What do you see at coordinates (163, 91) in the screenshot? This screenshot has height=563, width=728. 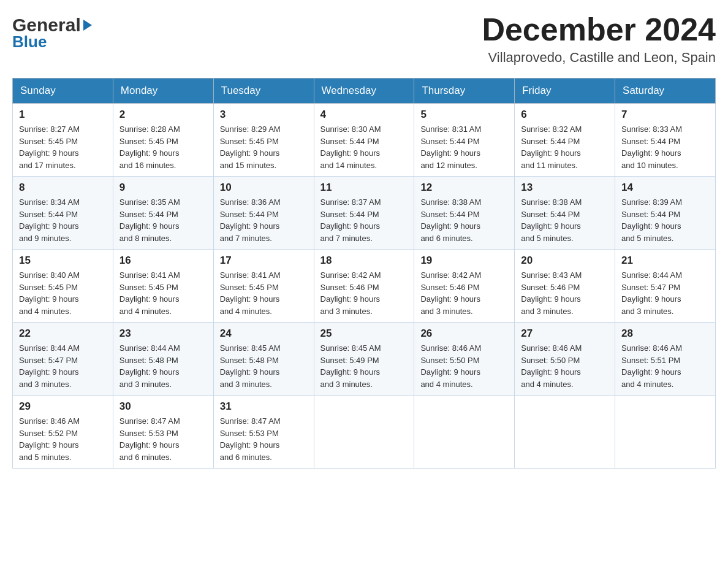 I see `weekday-header-monday: Monday` at bounding box center [163, 91].